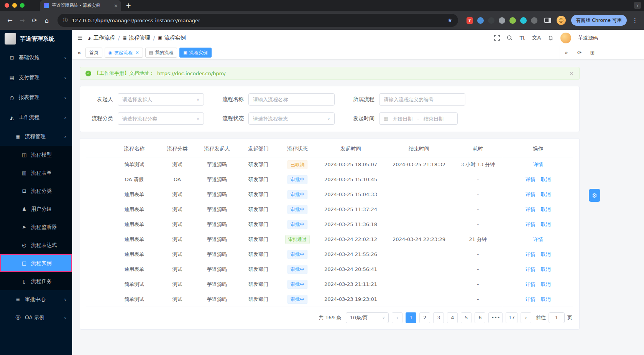  Describe the element at coordinates (136, 38) in the screenshot. I see `breadcrumb-item: ≣流程管理` at that location.